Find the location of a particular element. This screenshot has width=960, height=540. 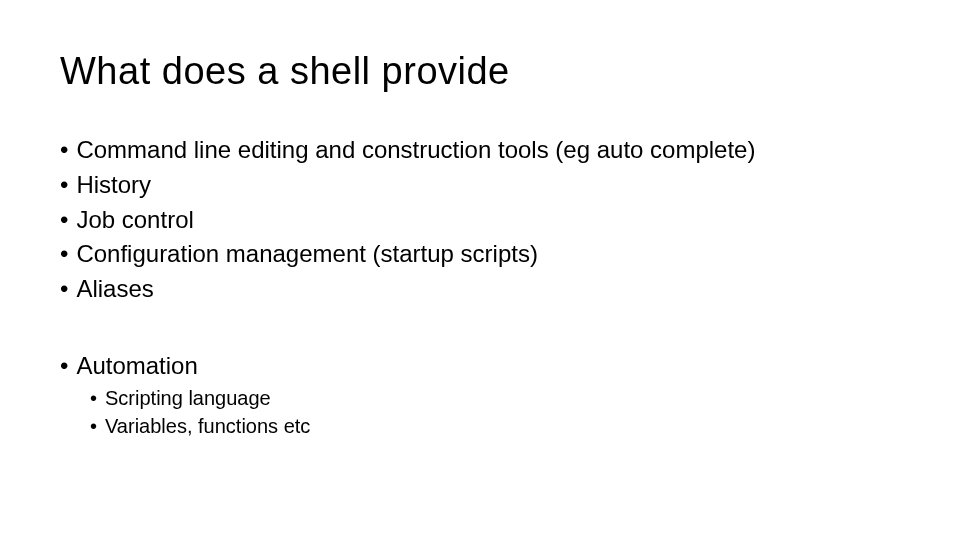

list-item-text: History is located at coordinates (114, 186).